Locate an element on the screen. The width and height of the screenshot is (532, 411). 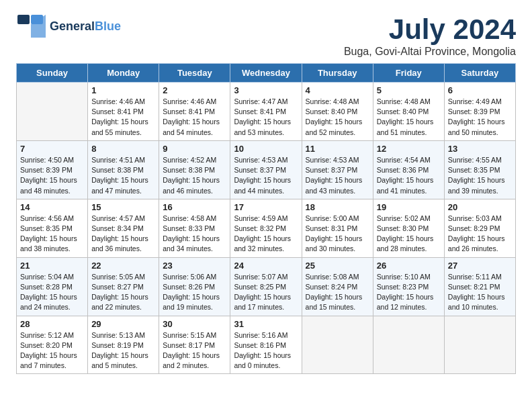
day-info: Sunrise: 5:11 AM Sunset: 8:21 PM Dayligh… is located at coordinates (480, 293).